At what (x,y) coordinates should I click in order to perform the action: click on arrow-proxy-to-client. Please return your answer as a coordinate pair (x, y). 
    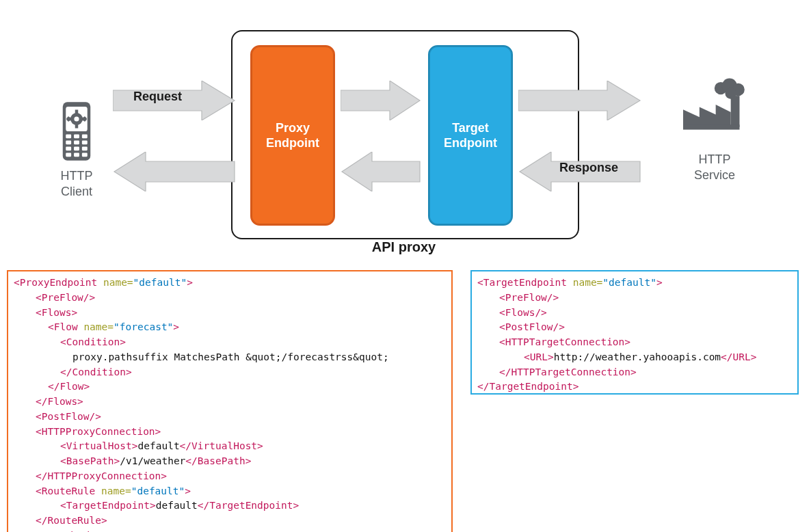
    Looking at the image, I should click on (174, 173).